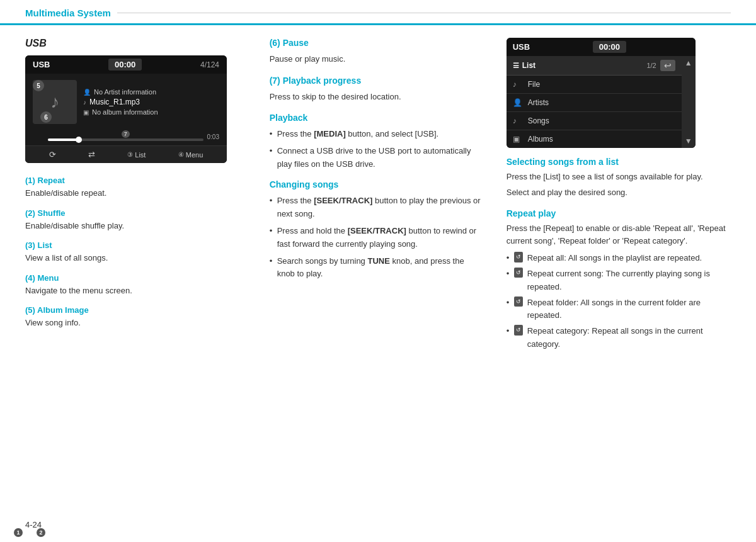  I want to click on usb-list-time: 00:00, so click(610, 47).